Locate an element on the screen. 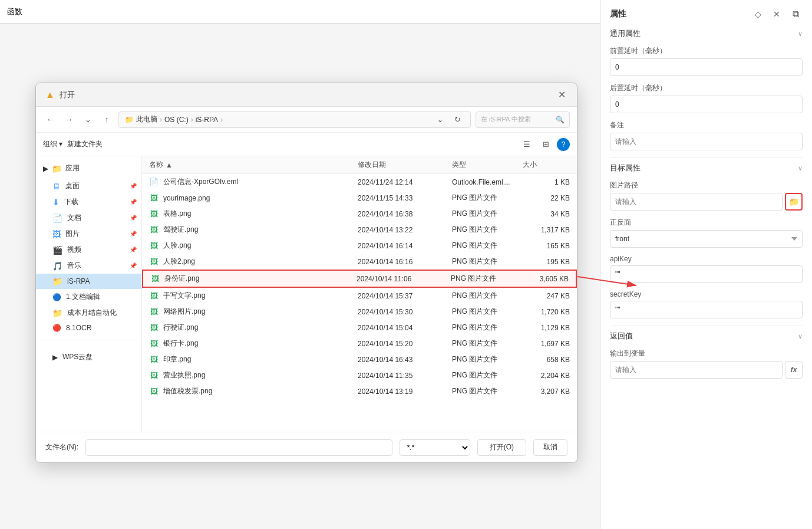  front-back-select: front back is located at coordinates (706, 239).